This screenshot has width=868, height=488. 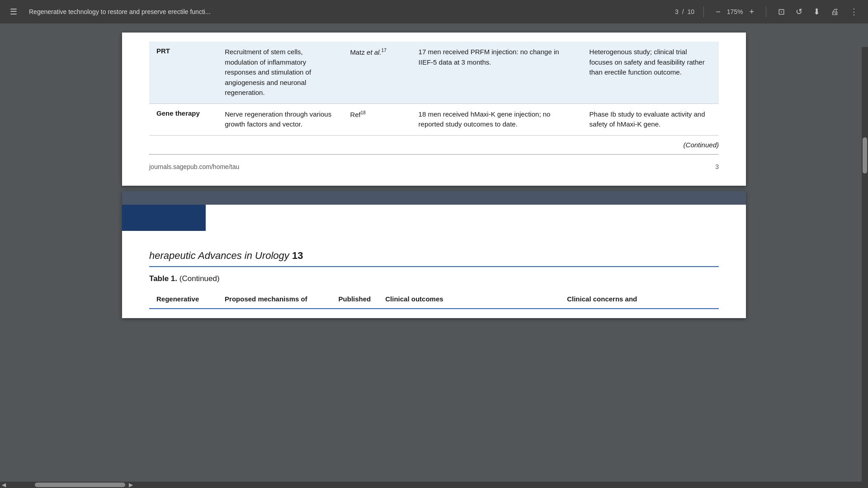 I want to click on horizontal-scrollbar: ◀ ▶, so click(x=431, y=485).